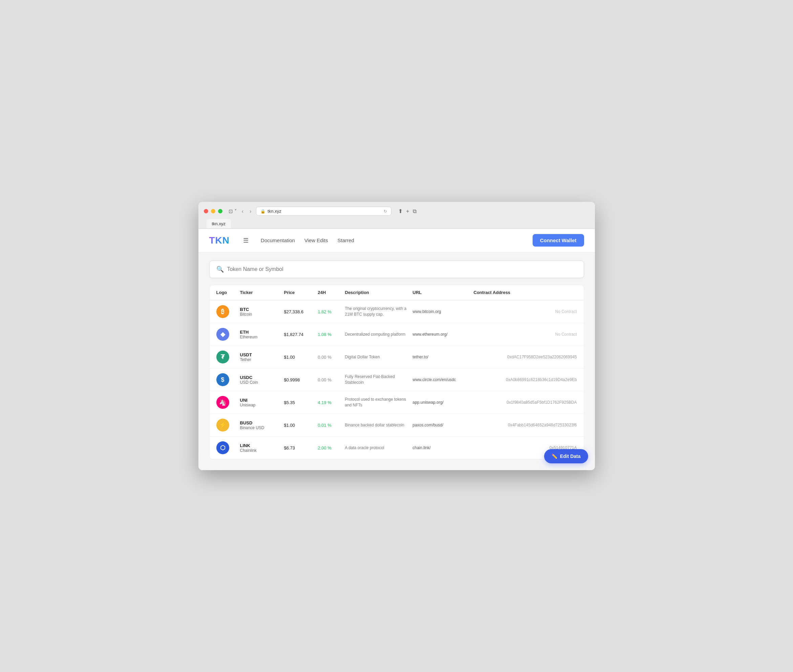  I want to click on contract-address: 0x4Fabb145d64652a948d72533023f6, so click(526, 425).